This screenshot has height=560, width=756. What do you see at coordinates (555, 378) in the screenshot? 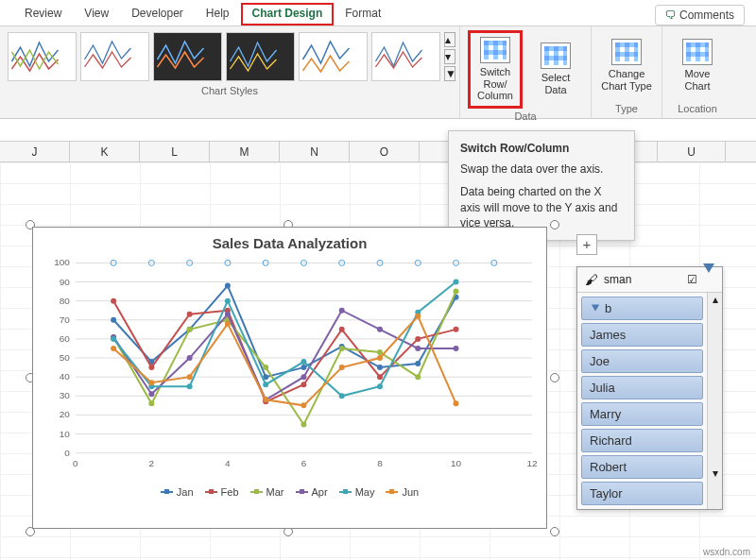
I see `chart-handle-e` at bounding box center [555, 378].